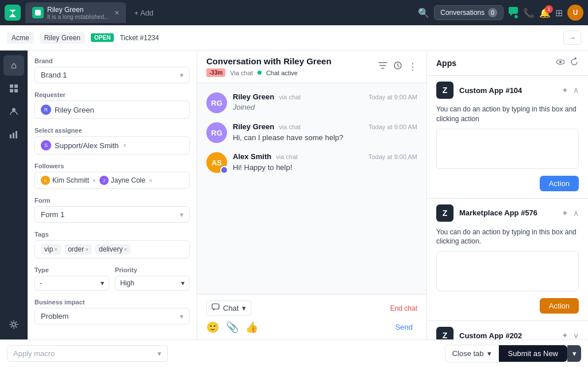 The height and width of the screenshot is (367, 588). Describe the element at coordinates (112, 75) in the screenshot. I see `brand-select: Brand 1 ▾` at that location.